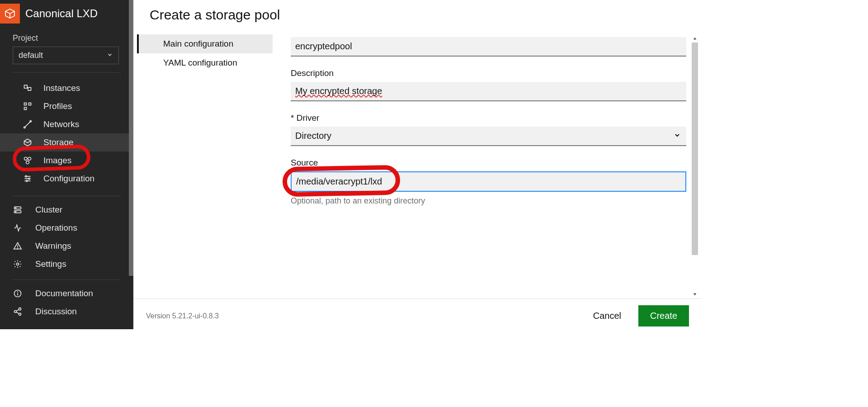 This screenshot has height=407, width=868. I want to click on cluster-icon, so click(18, 210).